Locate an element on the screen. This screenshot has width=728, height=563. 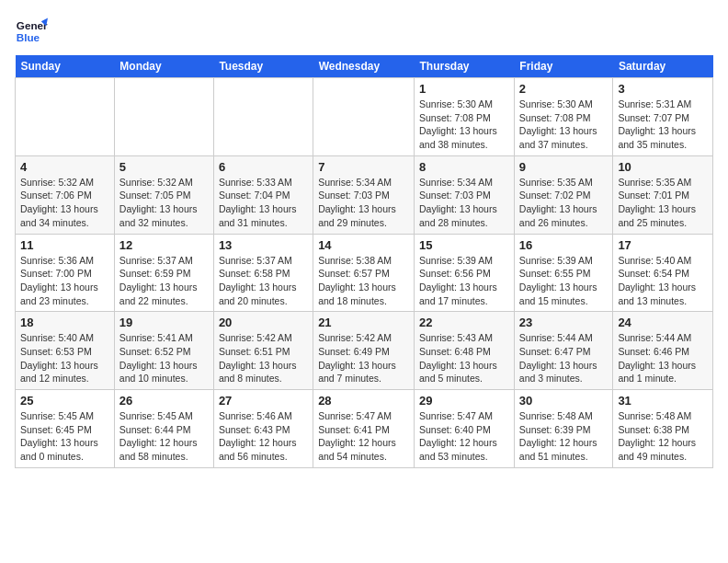
calendar-cell-0-4: 1Sunrise: 5:30 AM Sunset: 7:08 PM Daylig… is located at coordinates (465, 118).